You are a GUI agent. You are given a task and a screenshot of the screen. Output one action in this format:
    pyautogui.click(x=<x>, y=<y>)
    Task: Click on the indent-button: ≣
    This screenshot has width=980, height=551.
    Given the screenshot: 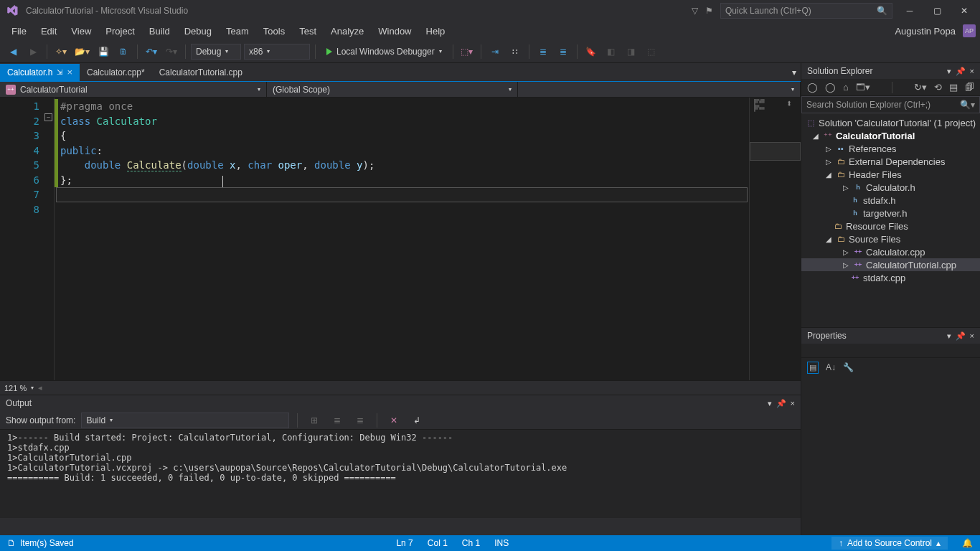 What is the action you would take?
    pyautogui.click(x=543, y=52)
    